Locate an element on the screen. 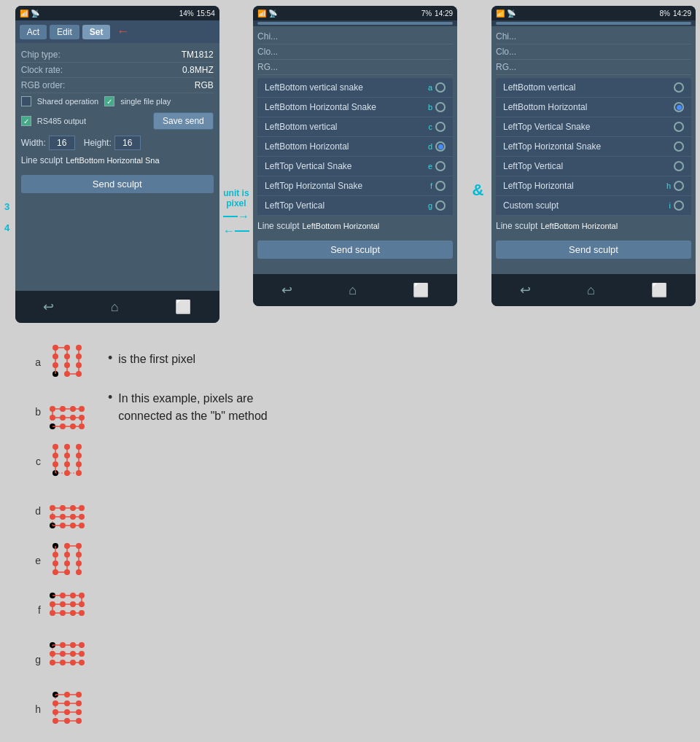 This screenshot has height=742, width=700. dropdown-item-3-0: LeftBottom vertical is located at coordinates (594, 87).